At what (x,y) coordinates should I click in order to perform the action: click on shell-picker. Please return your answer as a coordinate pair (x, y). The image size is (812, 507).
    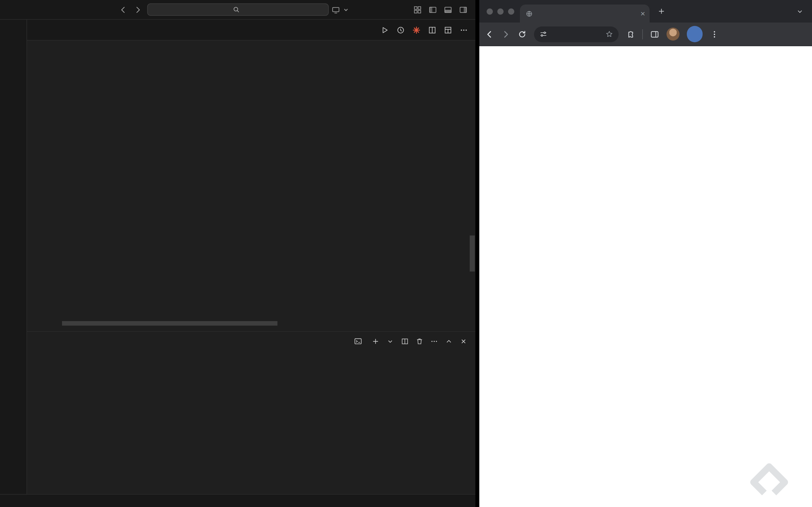
    Looking at the image, I should click on (359, 341).